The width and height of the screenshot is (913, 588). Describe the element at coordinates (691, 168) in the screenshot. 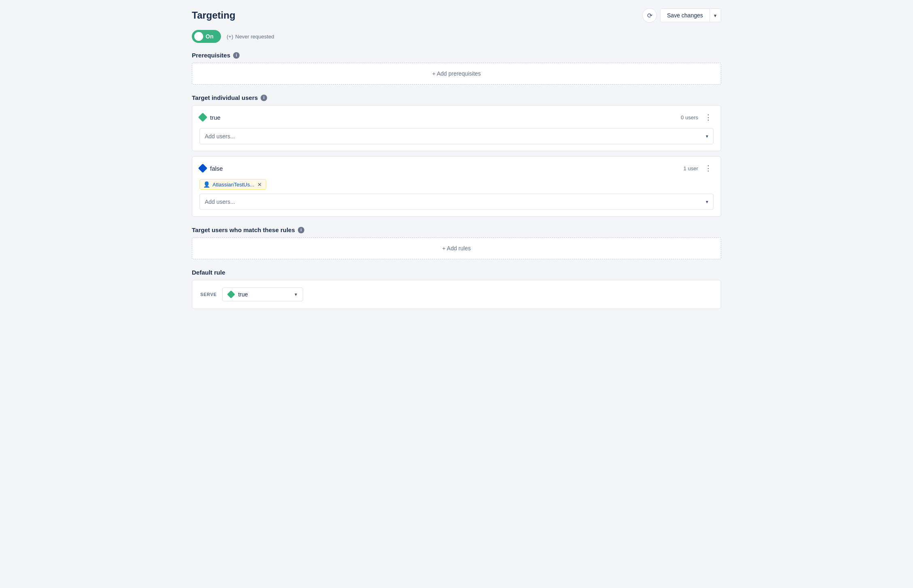

I see `false-user-count: 1 user` at that location.